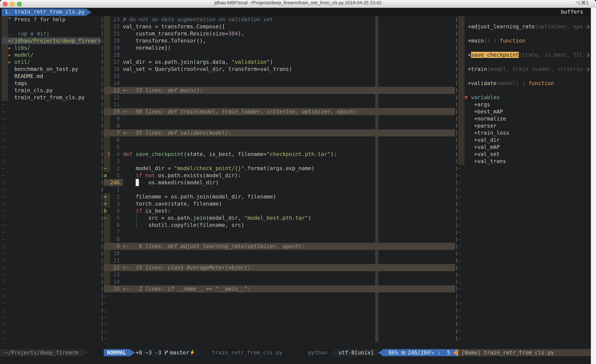 The image size is (596, 364). I want to click on tagbar-token: :, so click(495, 41).